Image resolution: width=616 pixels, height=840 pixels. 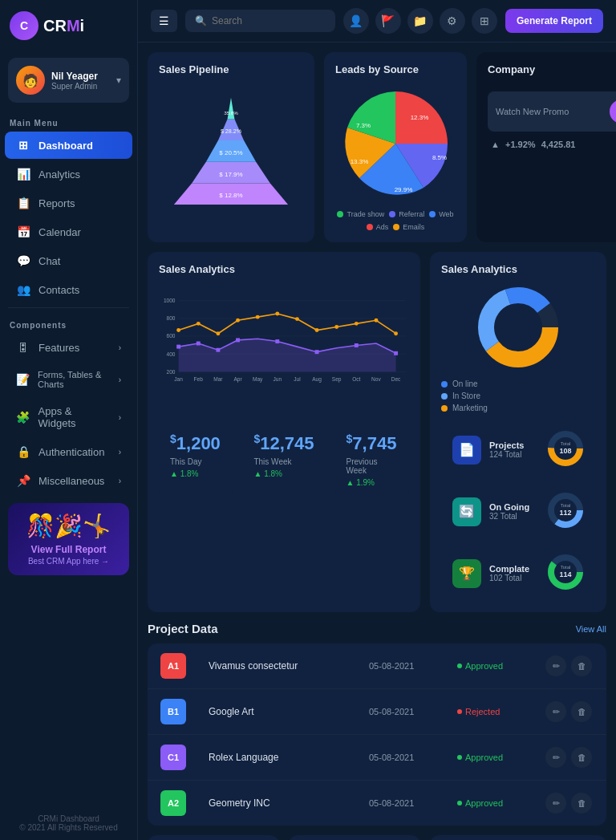 What do you see at coordinates (420, 21) in the screenshot?
I see `folder-icon: 📁` at bounding box center [420, 21].